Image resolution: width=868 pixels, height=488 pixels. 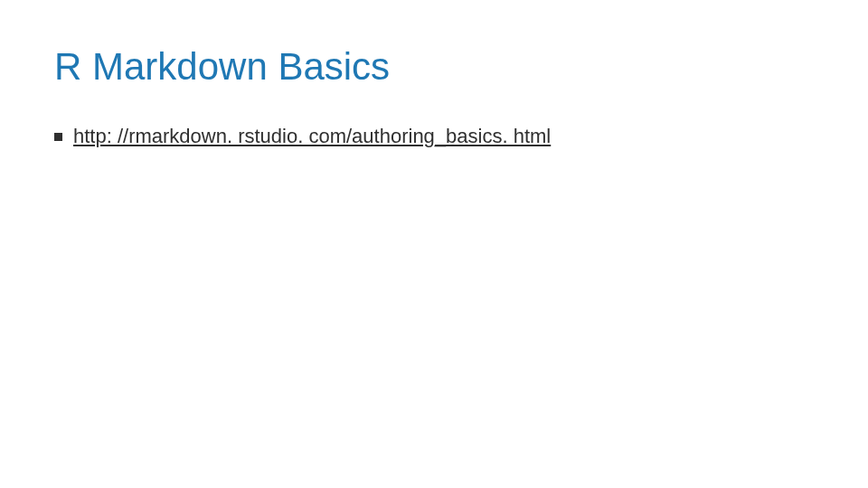 I want to click on slide-title: R Markdown Basics, so click(x=434, y=67).